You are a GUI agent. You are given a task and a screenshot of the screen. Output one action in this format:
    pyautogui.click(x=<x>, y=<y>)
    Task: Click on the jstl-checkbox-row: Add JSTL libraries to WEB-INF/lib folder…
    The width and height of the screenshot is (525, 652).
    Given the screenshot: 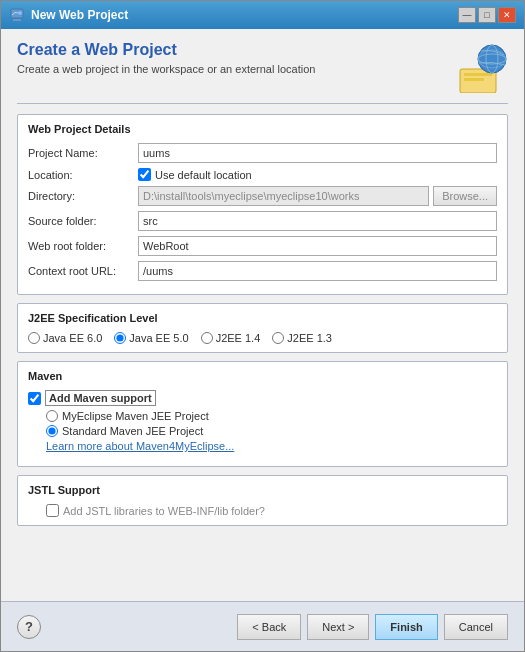 What is the action you would take?
    pyautogui.click(x=272, y=510)
    